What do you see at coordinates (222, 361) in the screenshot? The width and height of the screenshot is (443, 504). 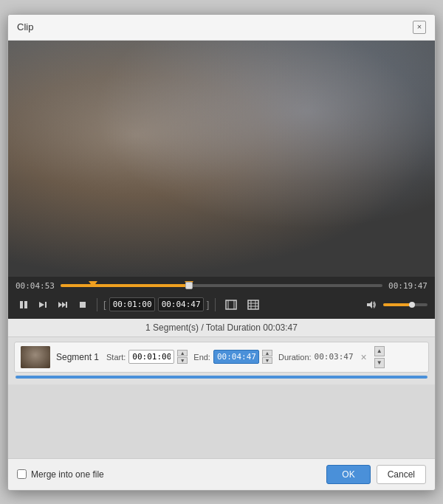 I see `segments-area: Segment 1 Start: ▲ ▼ End: ▲ ▼ Duration:` at bounding box center [222, 361].